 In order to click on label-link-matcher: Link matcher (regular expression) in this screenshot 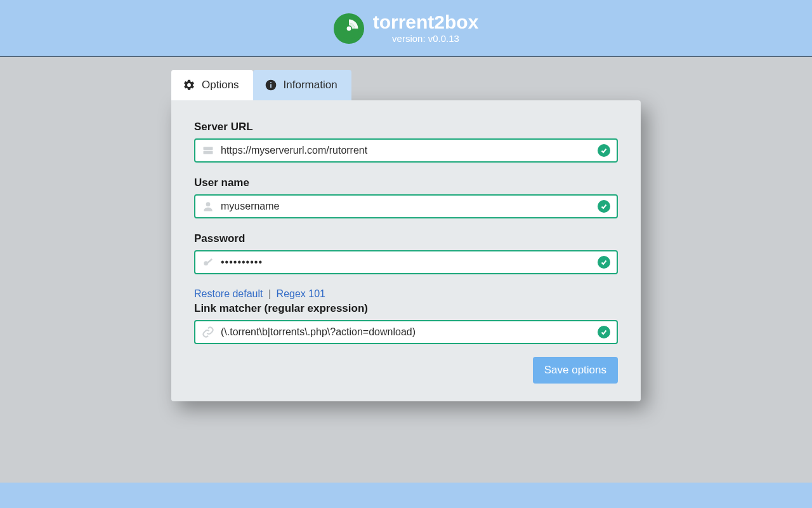, I will do `click(406, 309)`.